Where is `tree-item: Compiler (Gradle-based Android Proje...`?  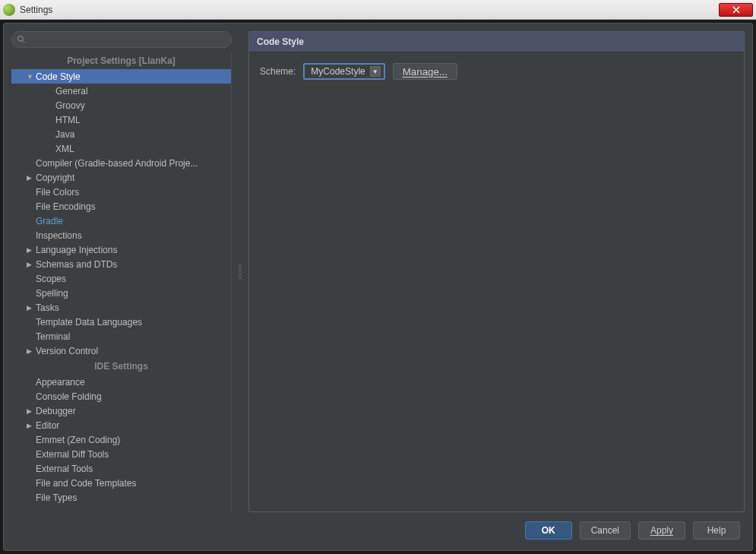
tree-item: Compiler (Gradle-based Android Proje... is located at coordinates (122, 163).